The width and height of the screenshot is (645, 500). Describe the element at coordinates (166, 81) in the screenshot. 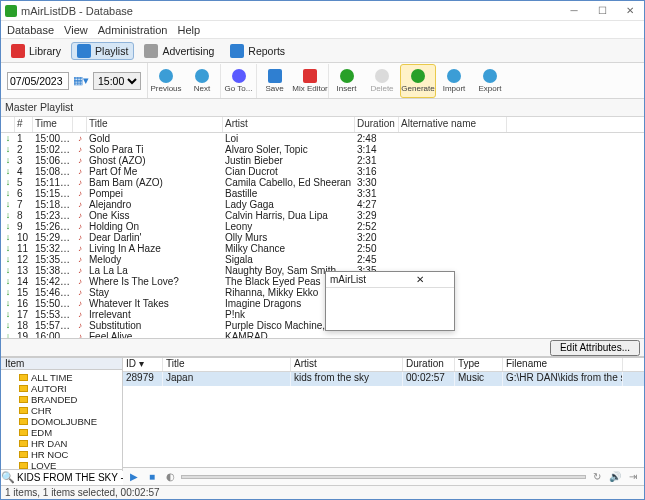

I see `previous-button: Previous` at that location.